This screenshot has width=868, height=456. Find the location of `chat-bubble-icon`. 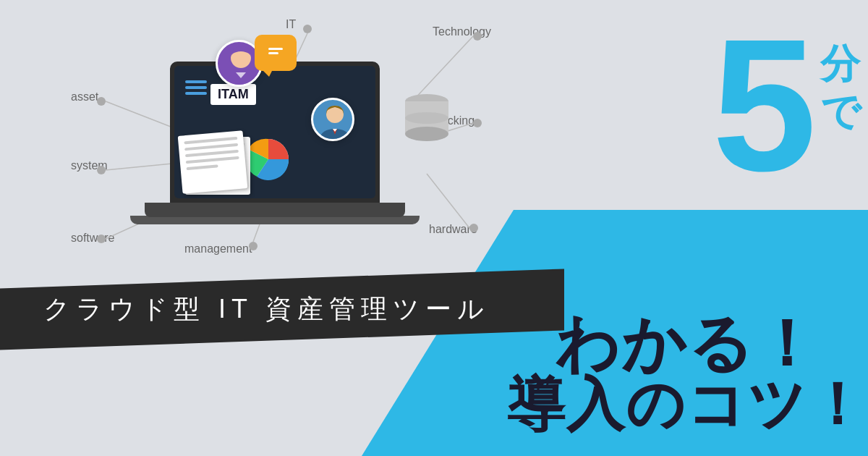

chat-bubble-icon is located at coordinates (276, 53).